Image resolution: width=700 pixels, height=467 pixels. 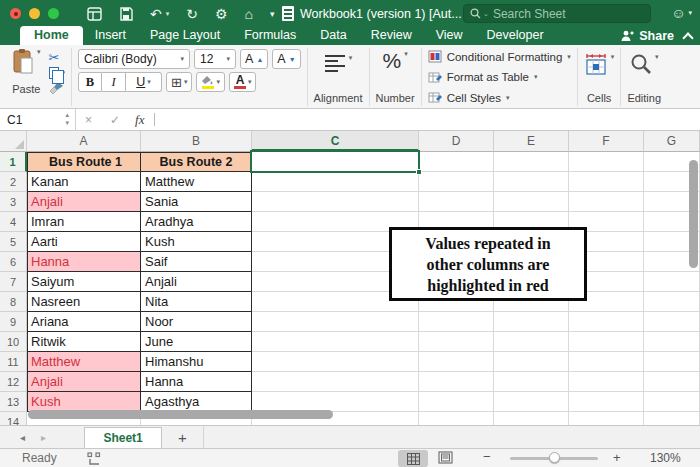 I want to click on cell-C3, so click(x=336, y=202).